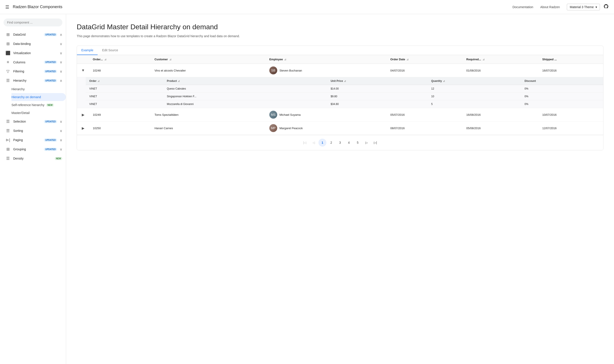 The height and width of the screenshot is (364, 614). Describe the element at coordinates (340, 36) in the screenshot. I see `page-description: This page demonstrates how to use templa…` at that location.